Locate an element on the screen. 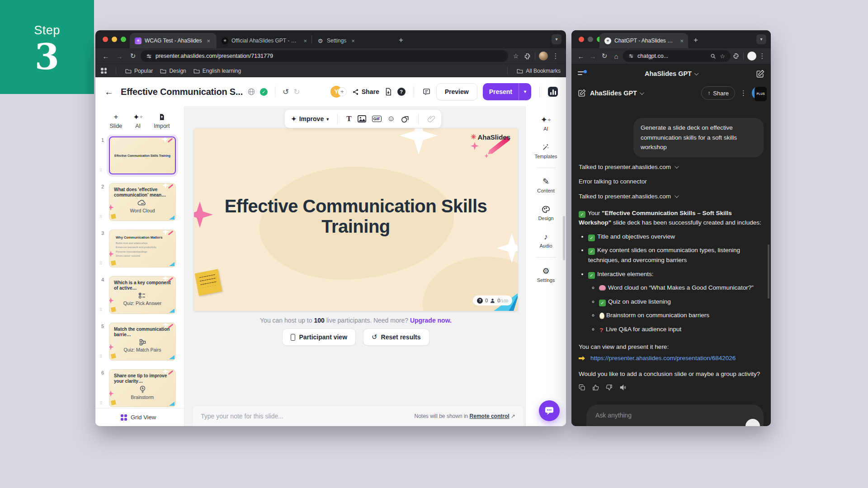 The image size is (868, 488). remote-control-link: Remote control is located at coordinates (490, 416).